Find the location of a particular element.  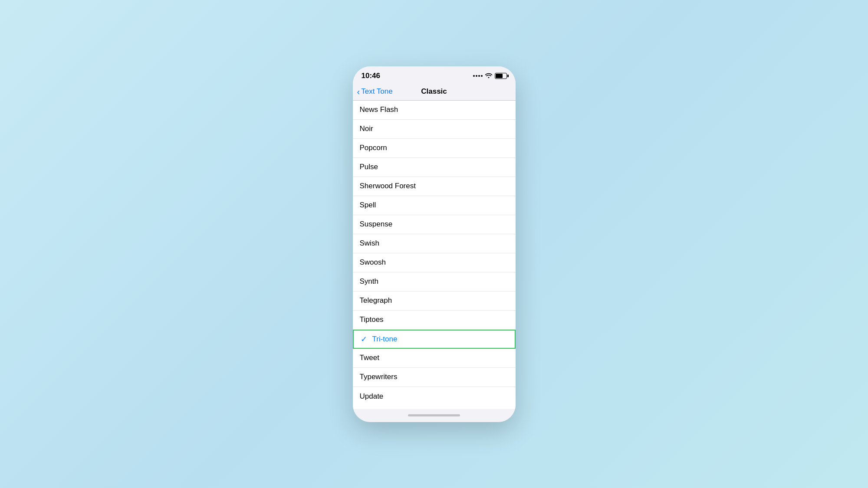

list-item: News Flash is located at coordinates (434, 110).